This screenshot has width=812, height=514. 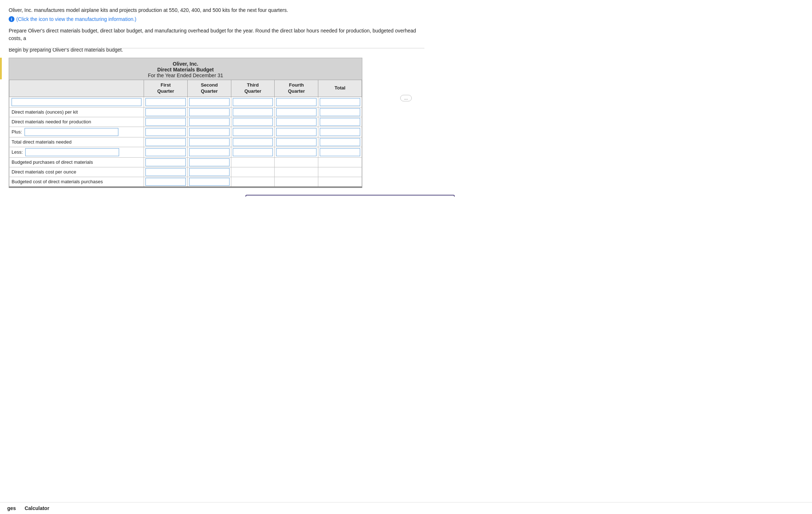 What do you see at coordinates (185, 152) in the screenshot?
I see `table-row: Less:` at bounding box center [185, 152].